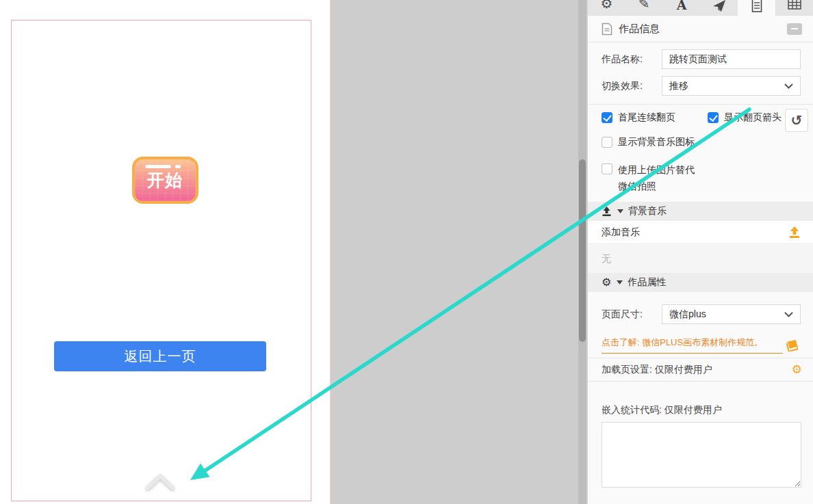  What do you see at coordinates (657, 370) in the screenshot?
I see `loading-page-label: 加载页设置: 仅限付费用户` at bounding box center [657, 370].